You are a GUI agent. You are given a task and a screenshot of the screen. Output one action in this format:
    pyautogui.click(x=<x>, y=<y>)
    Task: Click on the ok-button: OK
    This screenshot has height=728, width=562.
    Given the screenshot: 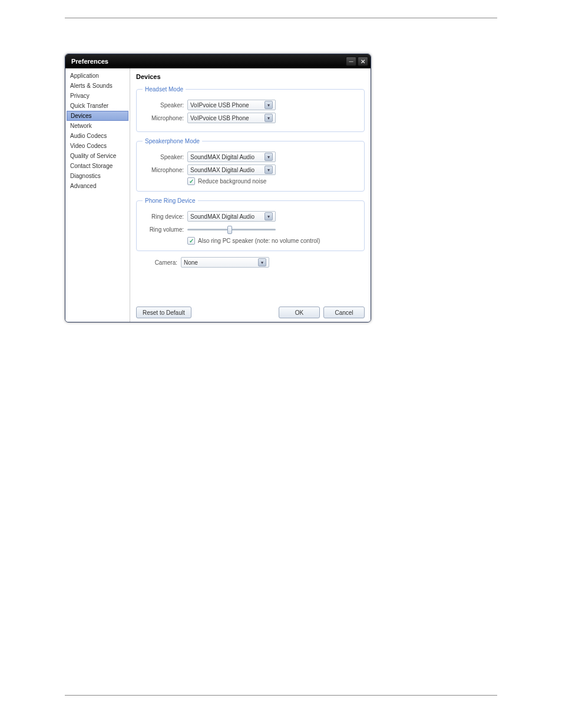 What is the action you would take?
    pyautogui.click(x=299, y=312)
    